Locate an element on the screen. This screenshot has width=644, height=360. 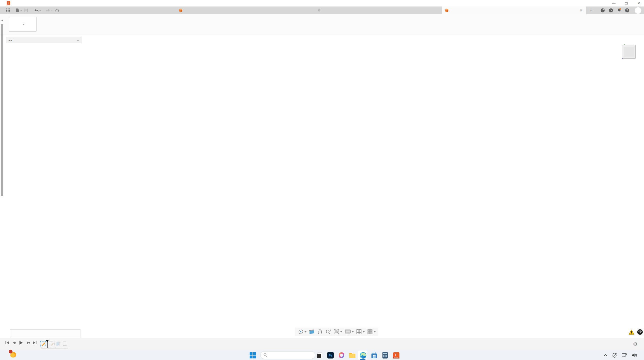
start-button is located at coordinates (253, 355).